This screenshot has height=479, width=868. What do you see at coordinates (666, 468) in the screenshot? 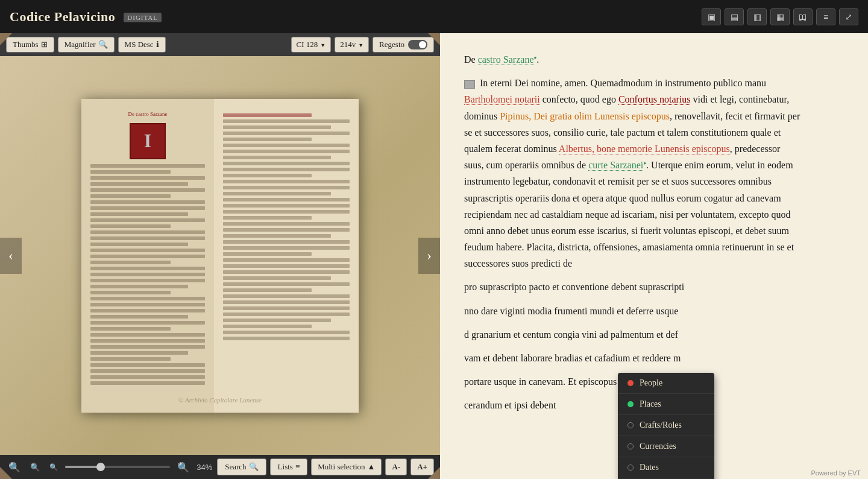
I see `dropdown-item-dates: Dates` at bounding box center [666, 468].